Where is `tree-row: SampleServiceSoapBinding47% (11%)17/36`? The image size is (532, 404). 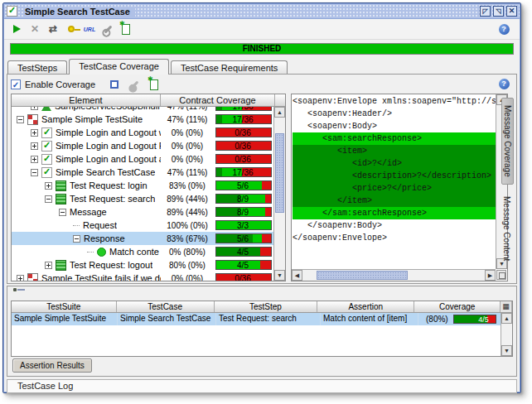
tree-row: SampleServiceSoapBinding47% (11%)17/36 is located at coordinates (143, 109).